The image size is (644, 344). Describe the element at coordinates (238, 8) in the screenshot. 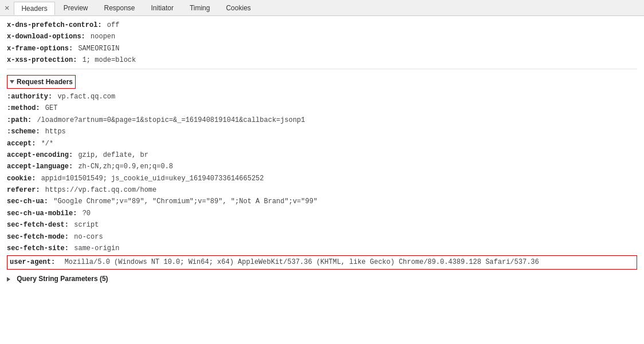

I see `tab-cookies: Cookies` at that location.